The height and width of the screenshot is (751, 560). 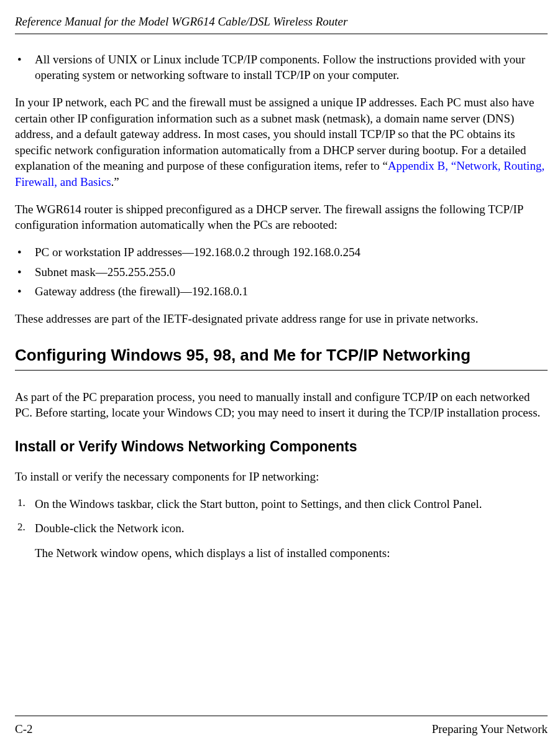 I want to click on list-item: • PC or workstation IP addresses—192.168…, so click(x=282, y=252).